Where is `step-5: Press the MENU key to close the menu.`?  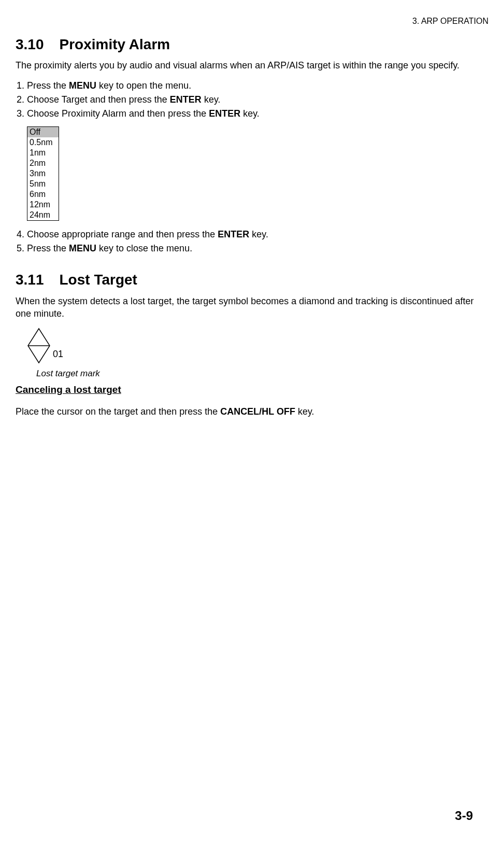
step-5: Press the MENU key to close the menu. is located at coordinates (258, 248).